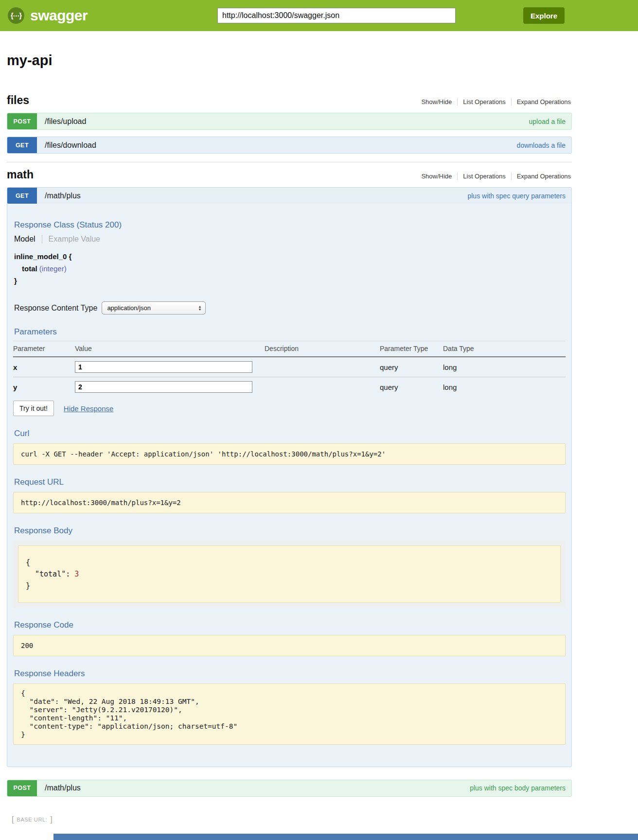  What do you see at coordinates (51, 820) in the screenshot?
I see `footer-bracket-close: ]` at bounding box center [51, 820].